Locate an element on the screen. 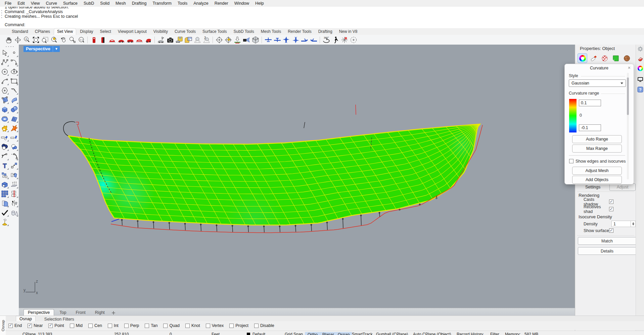 The image size is (644, 335). match-button: Match is located at coordinates (607, 241).